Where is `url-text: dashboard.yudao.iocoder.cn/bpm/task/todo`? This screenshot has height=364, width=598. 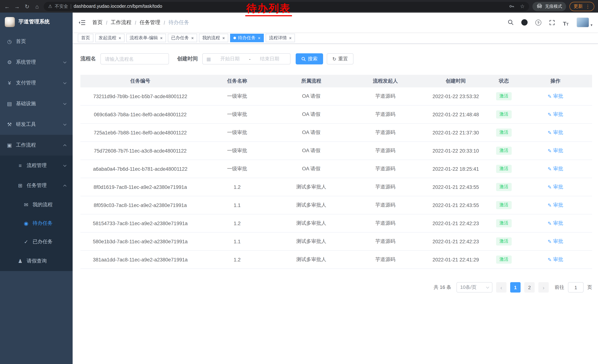 url-text: dashboard.yudao.iocoder.cn/bpm/task/todo is located at coordinates (290, 6).